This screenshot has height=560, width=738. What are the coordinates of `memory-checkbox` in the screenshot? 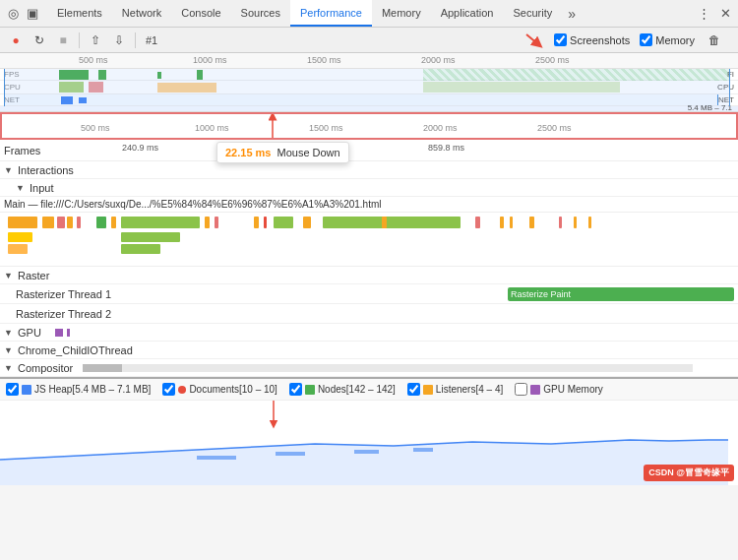 It's located at (646, 39).